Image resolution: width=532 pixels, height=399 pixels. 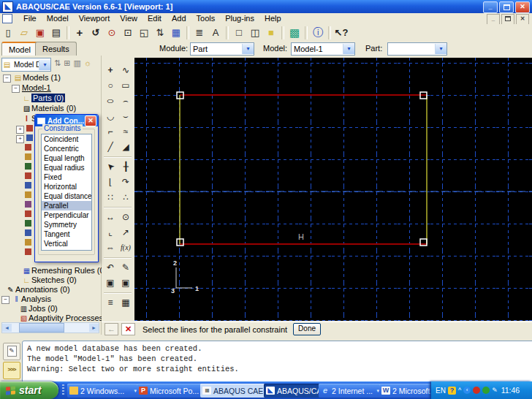 I want to click on radial-pattern-tool: ∴, so click(x=126, y=197).